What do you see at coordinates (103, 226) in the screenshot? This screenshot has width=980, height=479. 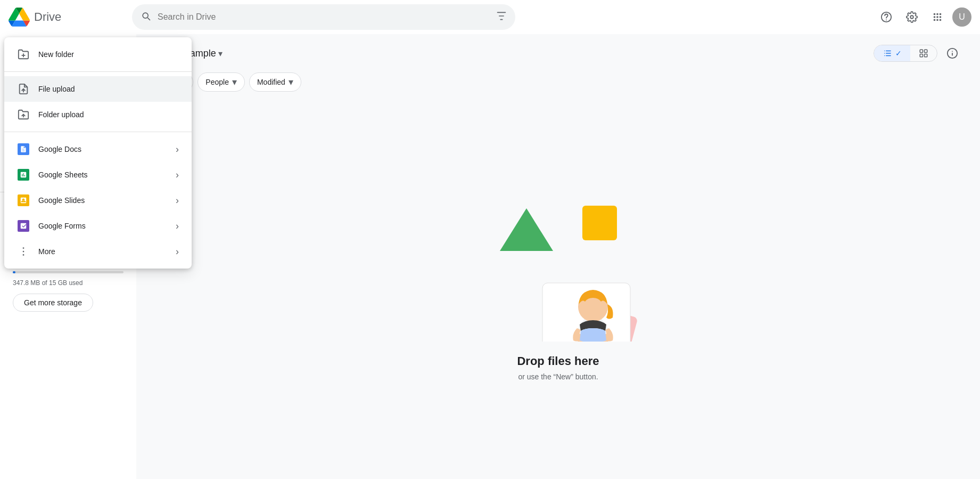 I see `menu-item-google-forms-label: Google Forms` at bounding box center [103, 226].